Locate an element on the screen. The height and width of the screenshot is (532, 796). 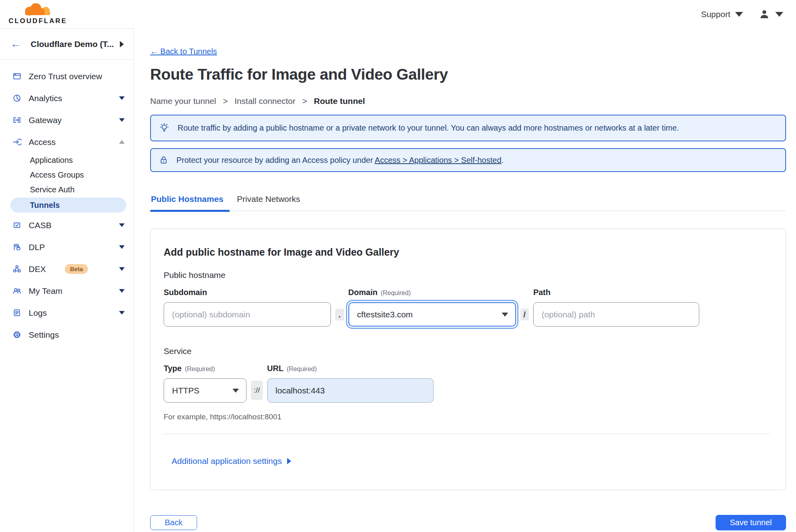
step-install-connector: Install connector is located at coordinates (265, 101).